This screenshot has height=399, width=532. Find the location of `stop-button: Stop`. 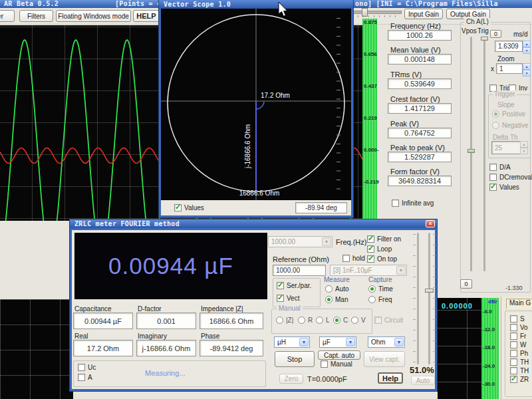

stop-button: Stop is located at coordinates (295, 359).